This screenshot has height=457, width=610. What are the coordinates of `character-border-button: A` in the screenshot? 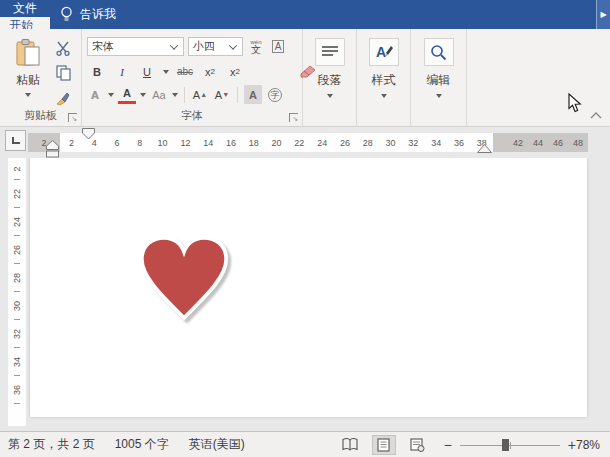 It's located at (278, 46).